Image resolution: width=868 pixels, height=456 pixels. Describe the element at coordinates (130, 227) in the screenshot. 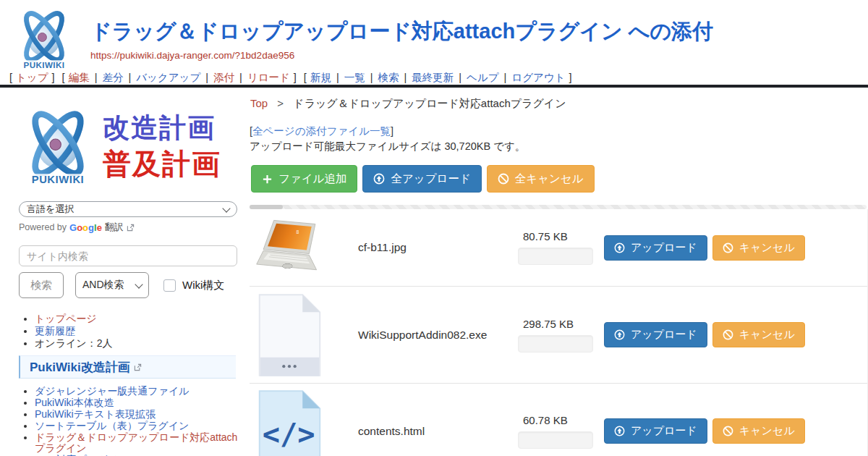

I see `external-link-icon` at that location.